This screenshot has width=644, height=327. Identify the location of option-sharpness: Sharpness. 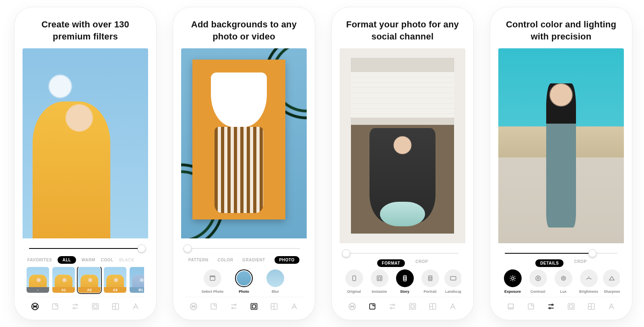
(612, 281).